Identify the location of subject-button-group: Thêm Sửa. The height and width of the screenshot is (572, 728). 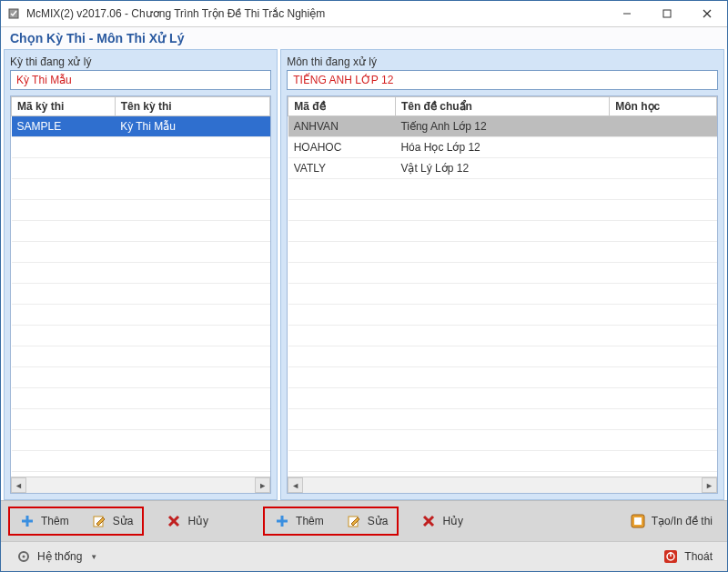
(331, 521).